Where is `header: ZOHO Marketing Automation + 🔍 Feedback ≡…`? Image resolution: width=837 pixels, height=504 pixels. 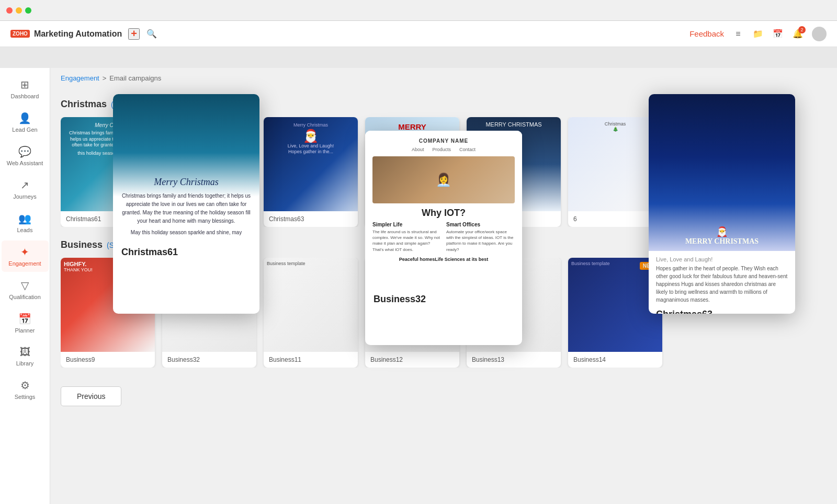
header: ZOHO Marketing Automation + 🔍 Feedback ≡… is located at coordinates (418, 34).